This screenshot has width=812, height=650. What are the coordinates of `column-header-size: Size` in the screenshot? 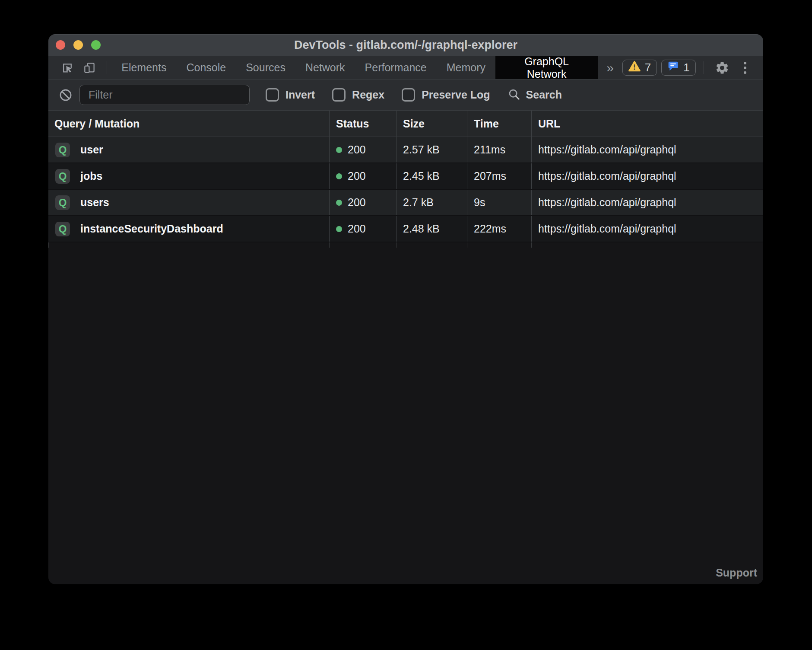 It's located at (431, 124).